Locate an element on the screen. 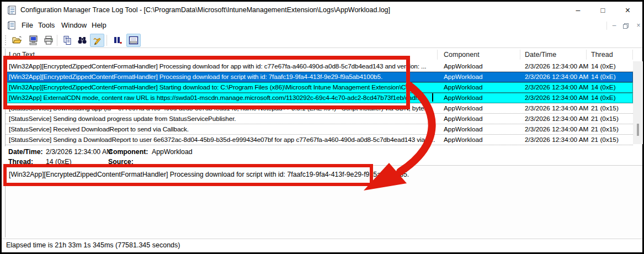  status-bar: Elapsed time is 21h 33m 1s 345ms (77581.… is located at coordinates (322, 245).